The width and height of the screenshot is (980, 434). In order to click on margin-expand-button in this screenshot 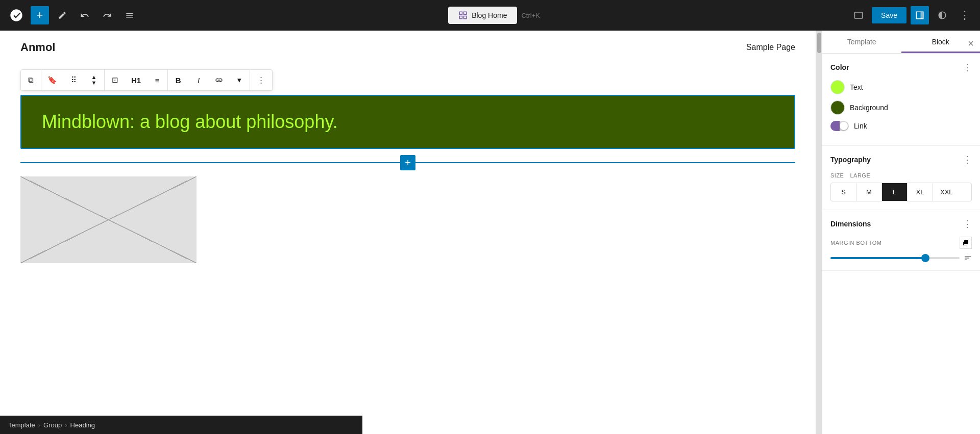, I will do `click(966, 243)`.